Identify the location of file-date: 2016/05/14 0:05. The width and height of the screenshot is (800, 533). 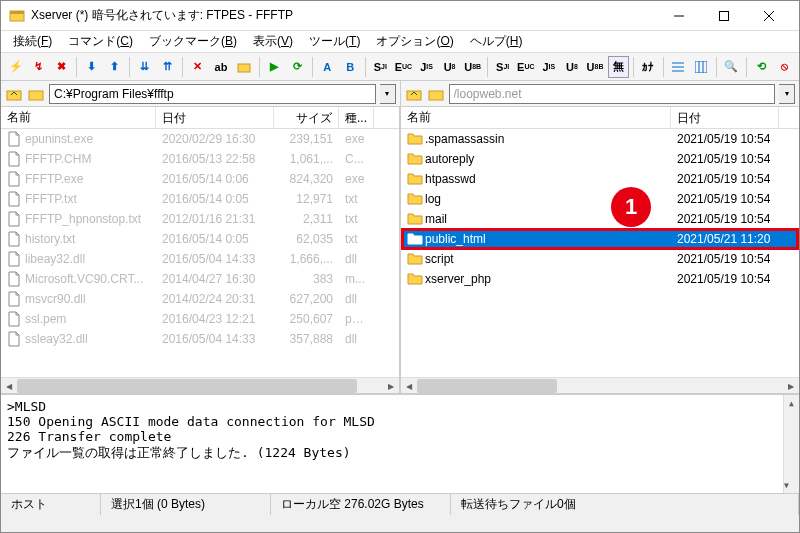
(215, 239).